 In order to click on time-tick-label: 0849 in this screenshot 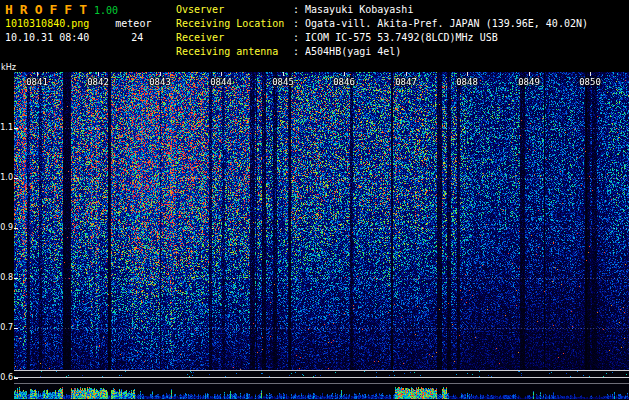, I will do `click(529, 82)`.